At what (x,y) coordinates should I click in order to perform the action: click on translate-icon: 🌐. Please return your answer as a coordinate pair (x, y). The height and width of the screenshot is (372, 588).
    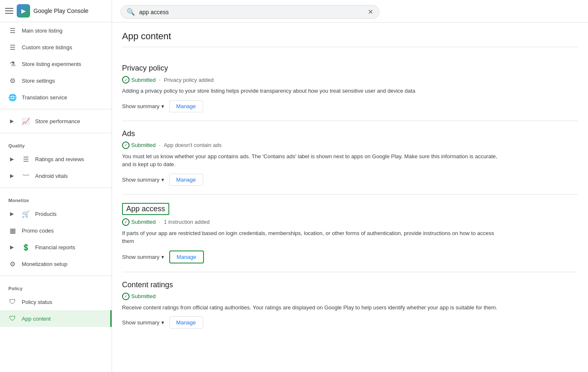
    Looking at the image, I should click on (13, 97).